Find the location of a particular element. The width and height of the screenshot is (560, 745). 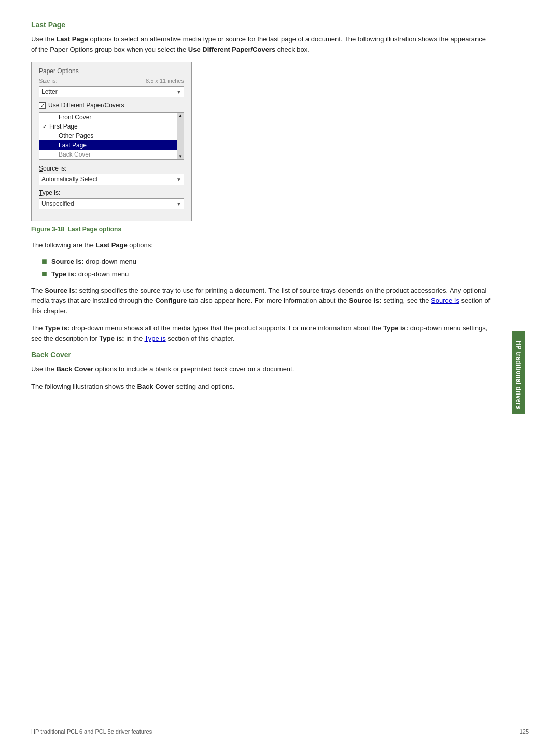

side-tab: HP traditional drivers is located at coordinates (519, 373).